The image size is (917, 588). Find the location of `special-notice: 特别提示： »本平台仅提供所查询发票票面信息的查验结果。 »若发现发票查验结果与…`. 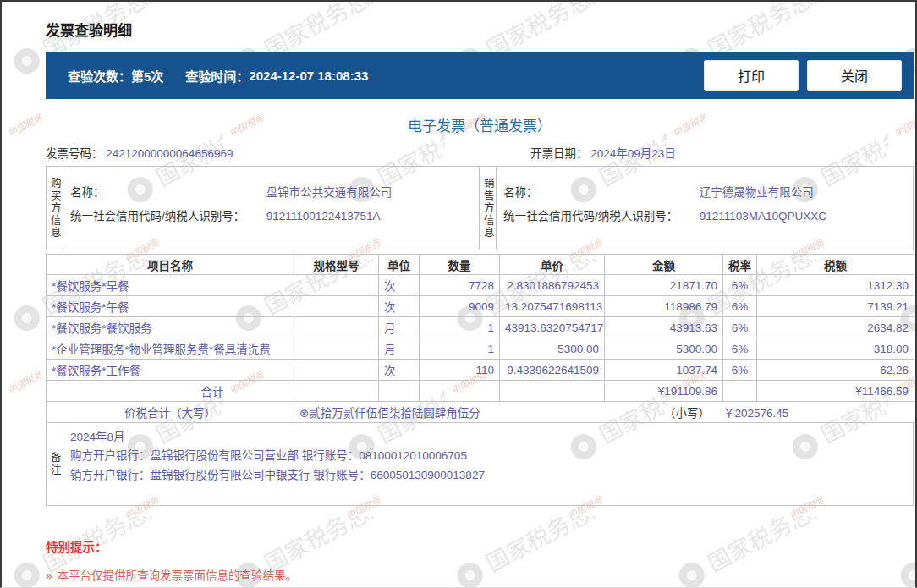

special-notice: 特别提示： »本平台仅提供所查询发票票面信息的查验结果。 »若发现发票查验结果与… is located at coordinates (480, 563).